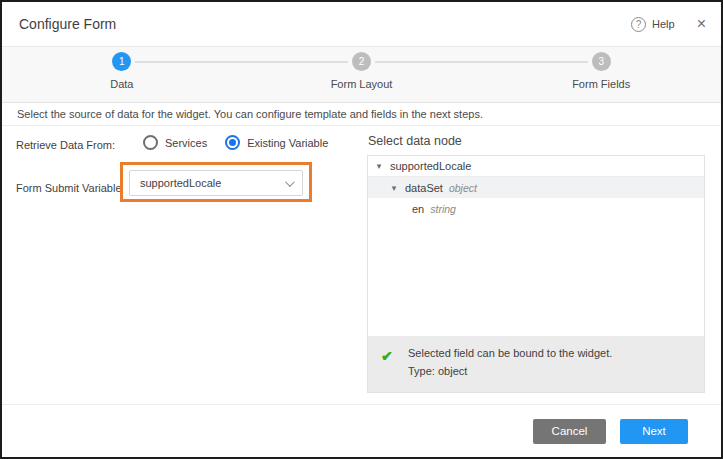 The image size is (723, 459). I want to click on step-data: 1 Data, so click(122, 74).